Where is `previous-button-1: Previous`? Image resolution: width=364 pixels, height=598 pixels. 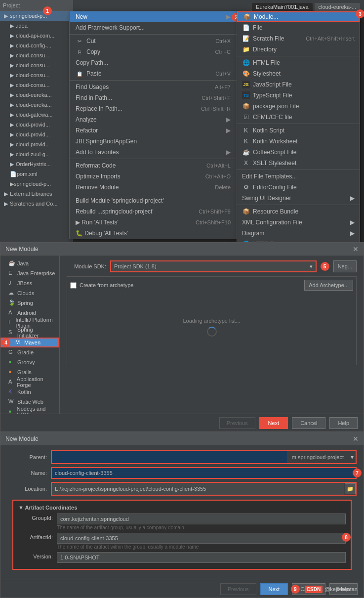
previous-button-1: Previous is located at coordinates (237, 423).